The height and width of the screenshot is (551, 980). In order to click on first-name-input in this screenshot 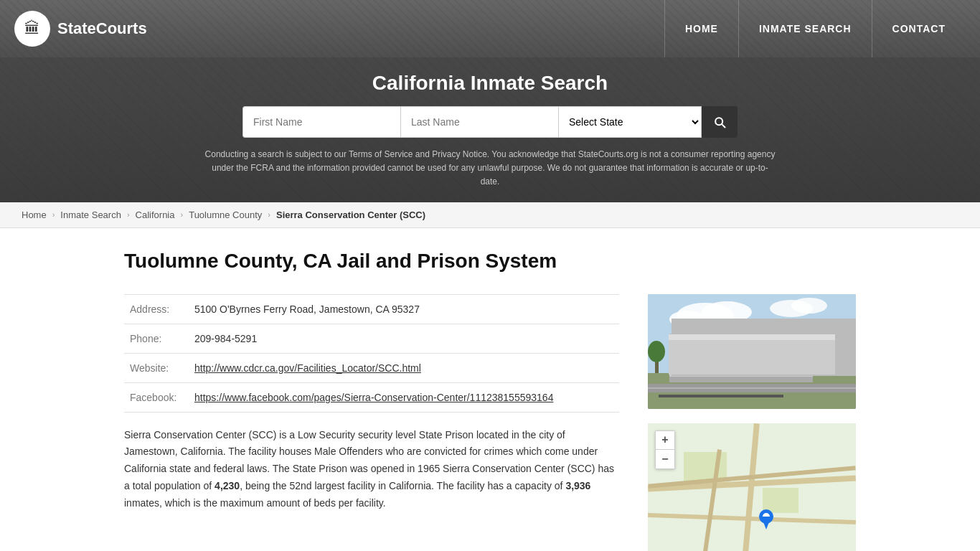, I will do `click(321, 122)`.